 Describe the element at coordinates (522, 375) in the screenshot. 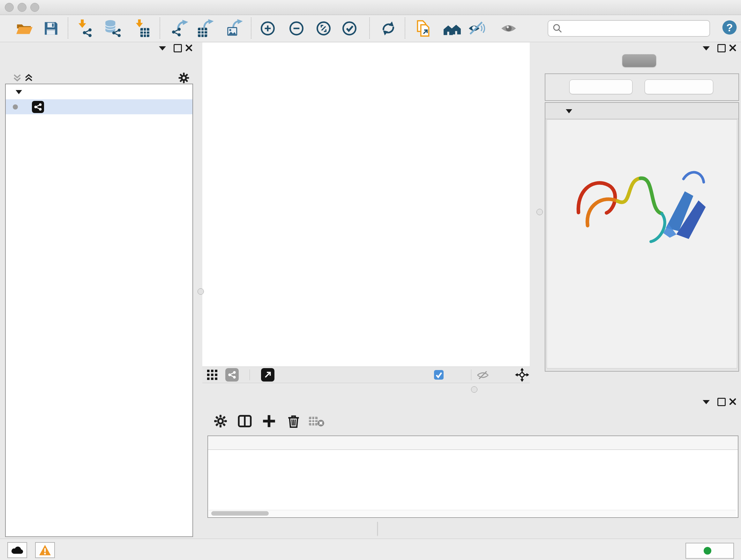

I see `pan-crosshair-icon` at that location.